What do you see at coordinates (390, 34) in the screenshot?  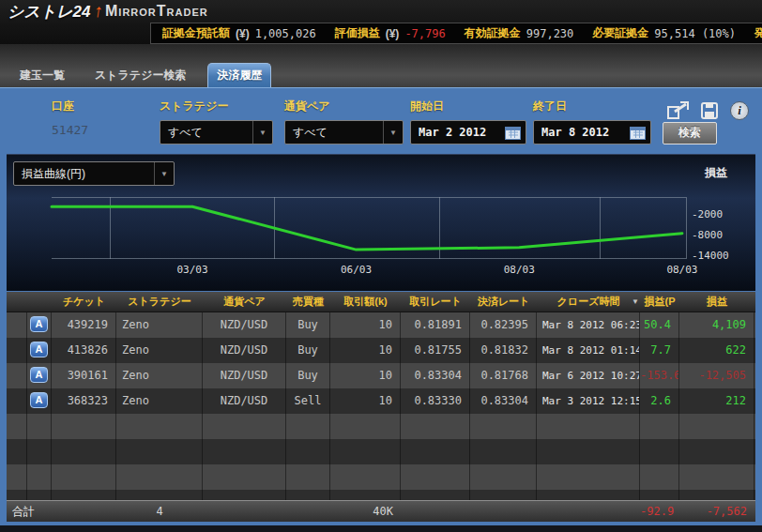 I see `account-metric: 評価損益(¥)-7,796` at bounding box center [390, 34].